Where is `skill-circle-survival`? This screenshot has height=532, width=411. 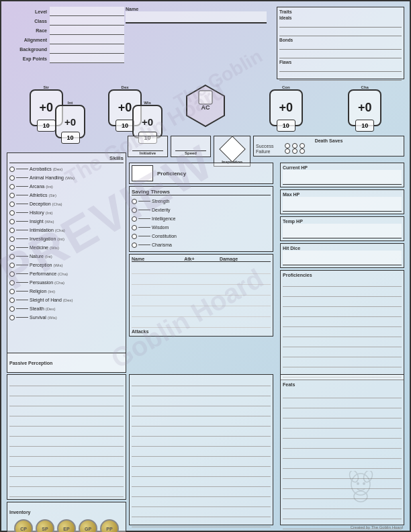
skill-circle-survival is located at coordinates (12, 318).